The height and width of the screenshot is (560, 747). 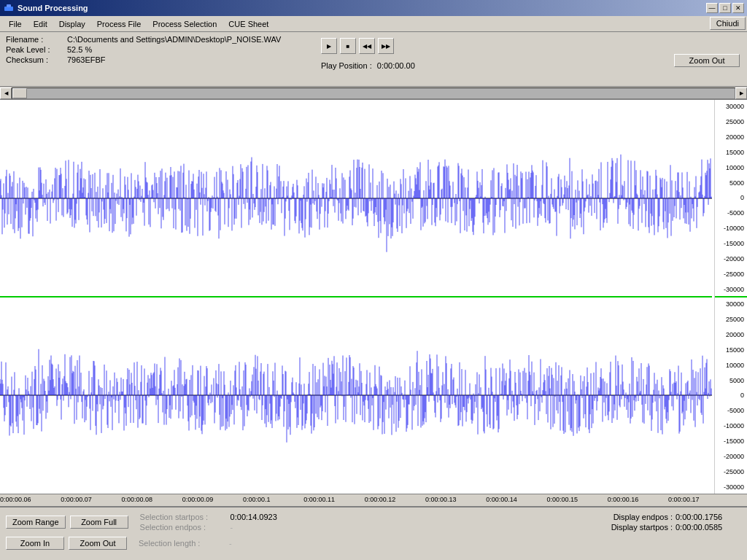 I want to click on play-position-value: 0:00:00.00, so click(x=396, y=66).